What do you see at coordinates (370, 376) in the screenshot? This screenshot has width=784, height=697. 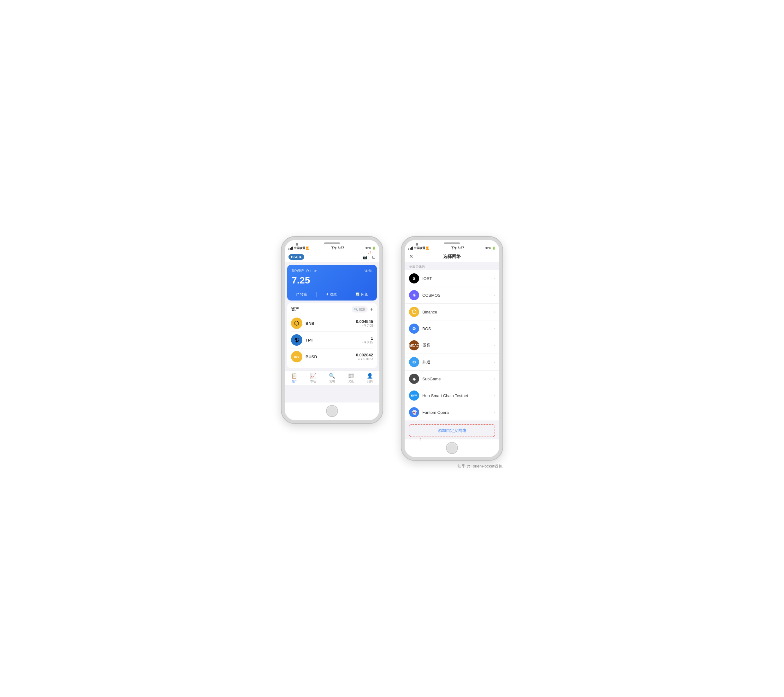 I see `nav-profile-icon: 👤` at bounding box center [370, 376].